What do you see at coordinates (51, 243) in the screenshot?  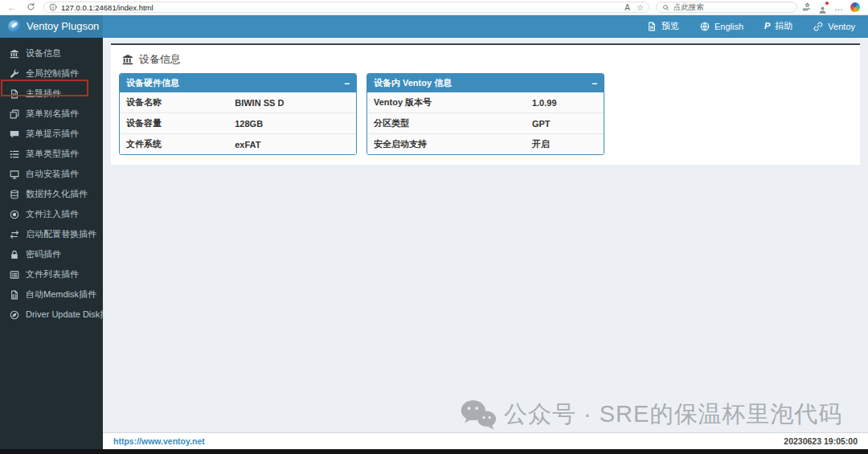 I see `sidebar: 设备信息 全局控制插件 主题插件 菜单别名插件 菜单提示插件 菜单类型插件` at bounding box center [51, 243].